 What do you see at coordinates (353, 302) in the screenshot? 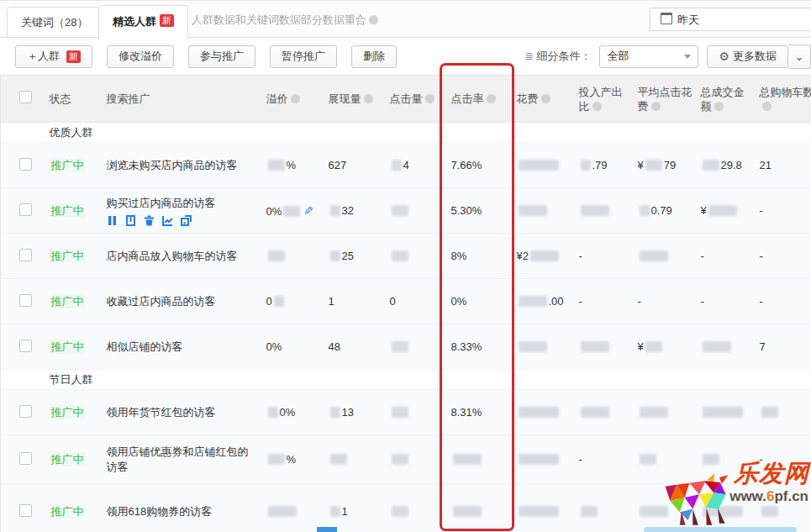
I see `impressions-cell: 1` at bounding box center [353, 302].